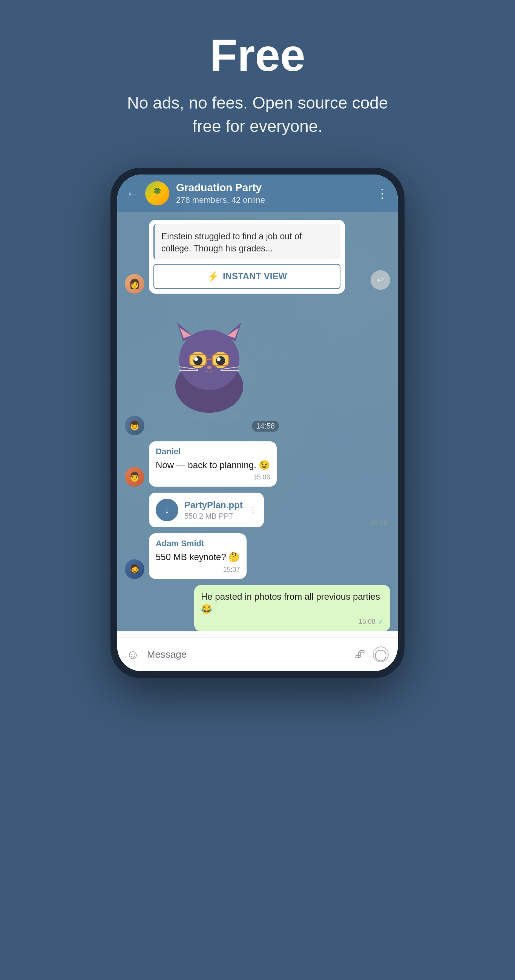 Image resolution: width=515 pixels, height=980 pixels. I want to click on back-button: ←, so click(132, 193).